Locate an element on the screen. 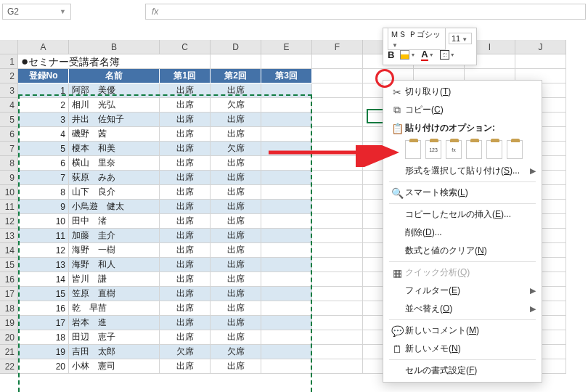  menu-clear-contents: 数式と値のクリア(N) is located at coordinates (462, 251).